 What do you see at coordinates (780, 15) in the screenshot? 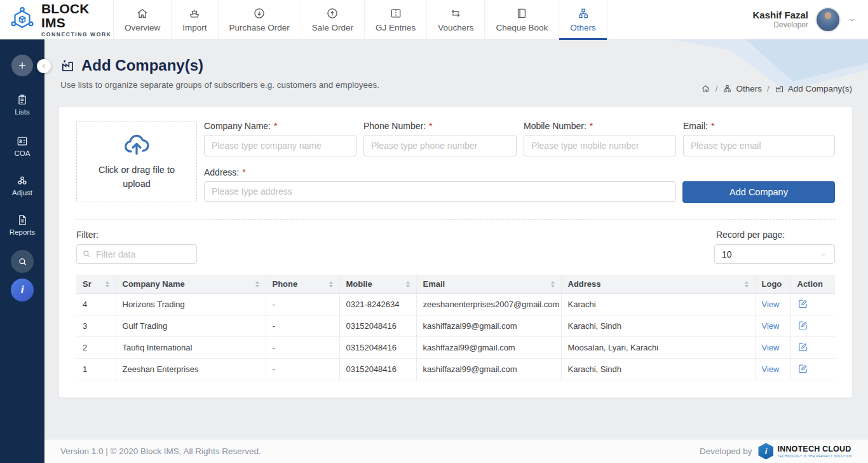
I see `user-name: Kashif Fazal` at bounding box center [780, 15].